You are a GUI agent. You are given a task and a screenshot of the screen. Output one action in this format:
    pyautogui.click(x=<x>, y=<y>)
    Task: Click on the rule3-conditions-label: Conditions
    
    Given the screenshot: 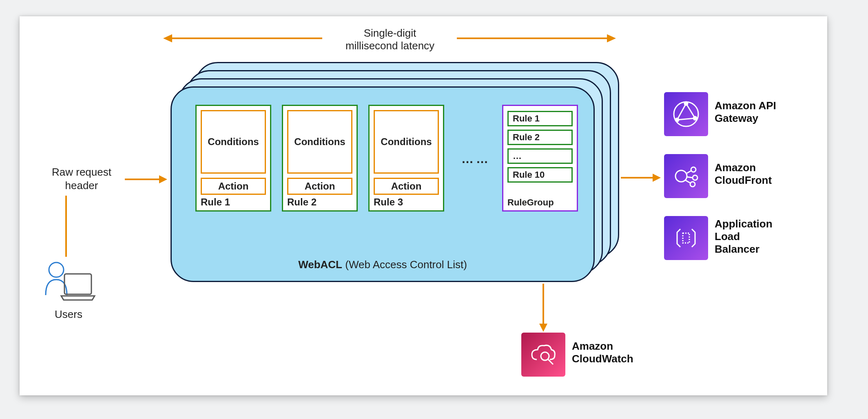 What is the action you would take?
    pyautogui.click(x=406, y=142)
    